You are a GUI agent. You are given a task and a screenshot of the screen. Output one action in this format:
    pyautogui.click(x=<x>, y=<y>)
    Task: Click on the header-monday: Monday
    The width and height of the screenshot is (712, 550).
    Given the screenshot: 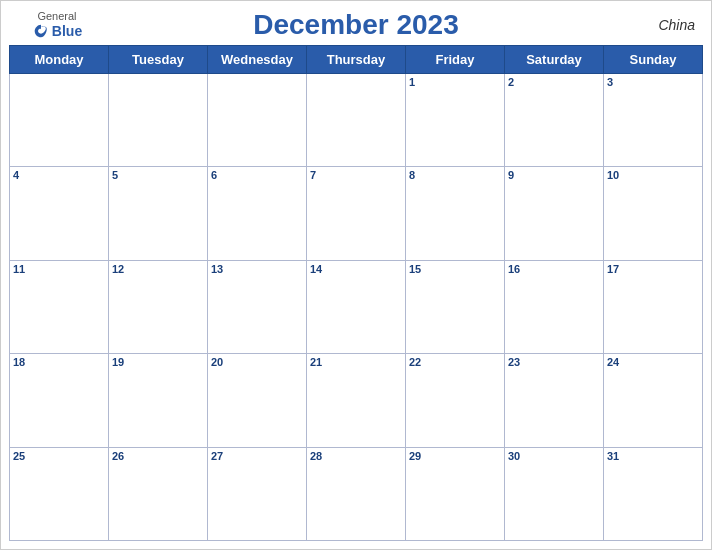 What is the action you would take?
    pyautogui.click(x=60, y=60)
    